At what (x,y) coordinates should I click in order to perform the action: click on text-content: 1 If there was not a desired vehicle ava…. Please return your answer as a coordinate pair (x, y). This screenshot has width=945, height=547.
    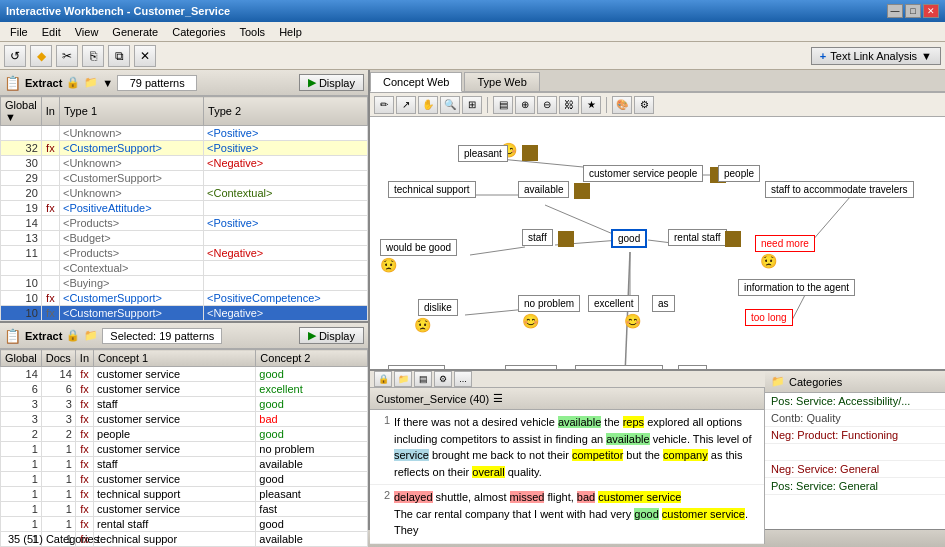
    Looking at the image, I should click on (567, 477).